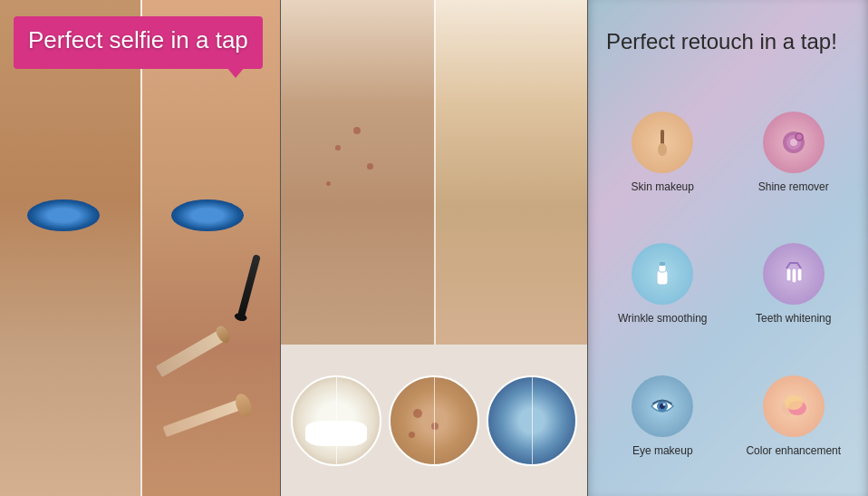 Image resolution: width=868 pixels, height=496 pixels. I want to click on bubble-tail, so click(236, 73).